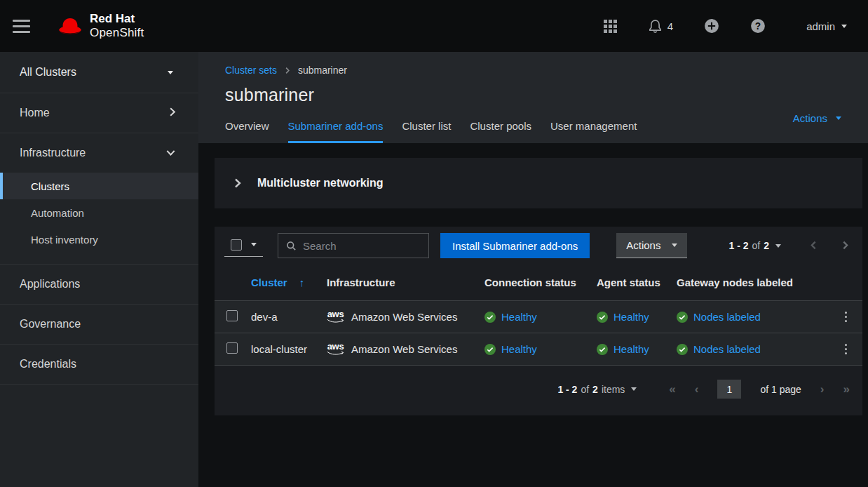 The width and height of the screenshot is (868, 487). Describe the element at coordinates (70, 26) in the screenshot. I see `redhat-fedora-icon` at that location.